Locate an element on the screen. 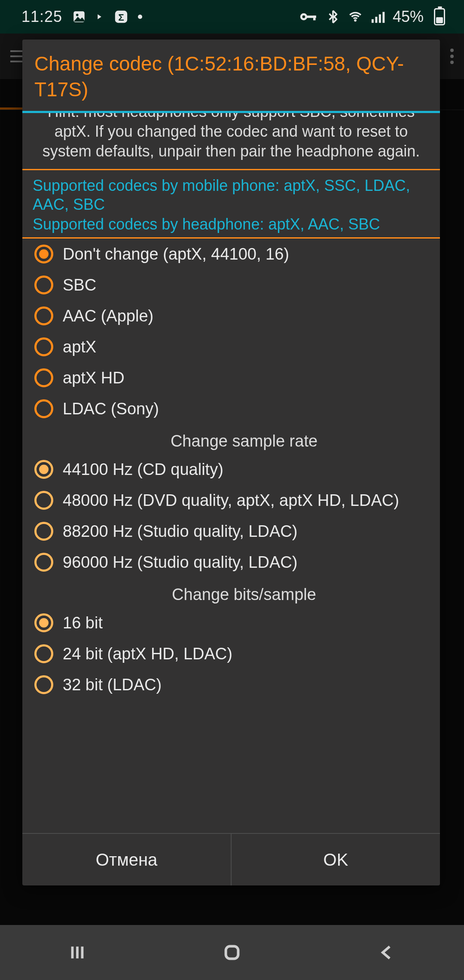 This screenshot has width=464, height=980. codec-option: LDAC (Sony) is located at coordinates (231, 409).